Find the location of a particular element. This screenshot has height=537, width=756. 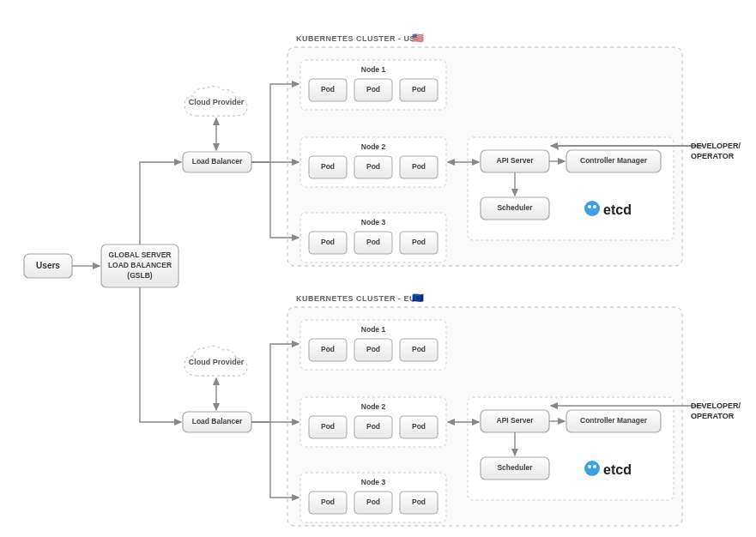

cluster-eu-title: KUBERNETES CLUSTER - EU is located at coordinates (355, 299).